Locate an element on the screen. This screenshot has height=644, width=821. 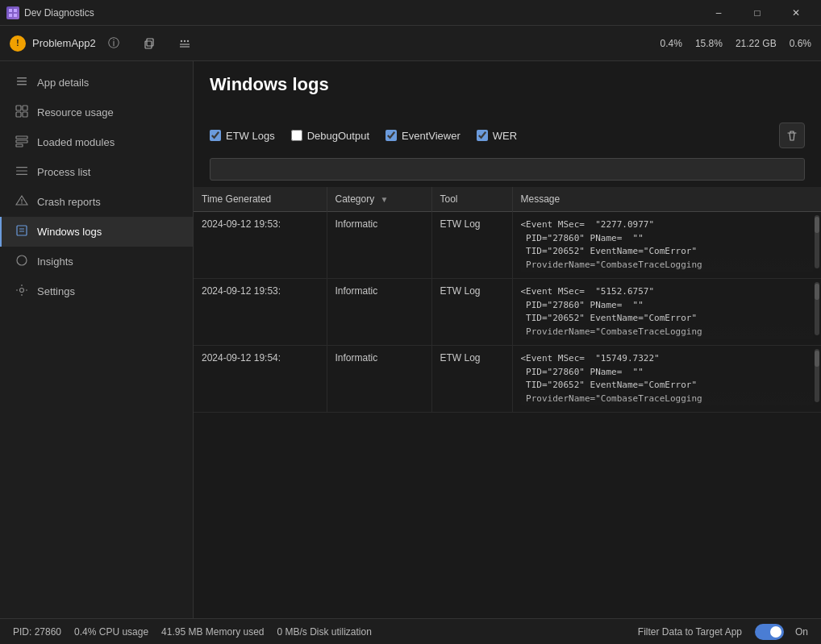
status-bar: PID: 27860 0.4% CPU usage 41.95 MB Memor… is located at coordinates (410, 631).